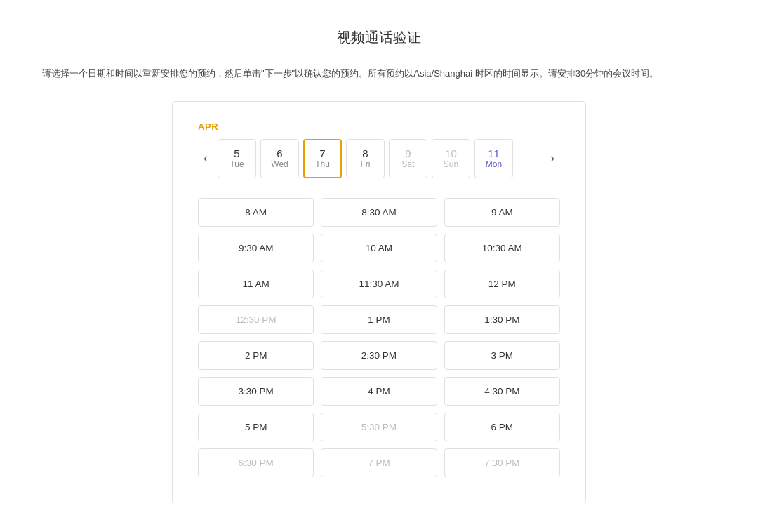  What do you see at coordinates (279, 164) in the screenshot?
I see `day-name: Wed` at bounding box center [279, 164].